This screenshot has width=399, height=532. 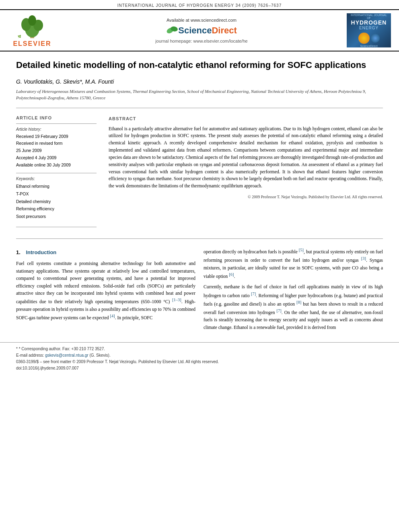 What do you see at coordinates (202, 20) in the screenshot?
I see `available-text: Available at www.sciencedirect.com` at bounding box center [202, 20].